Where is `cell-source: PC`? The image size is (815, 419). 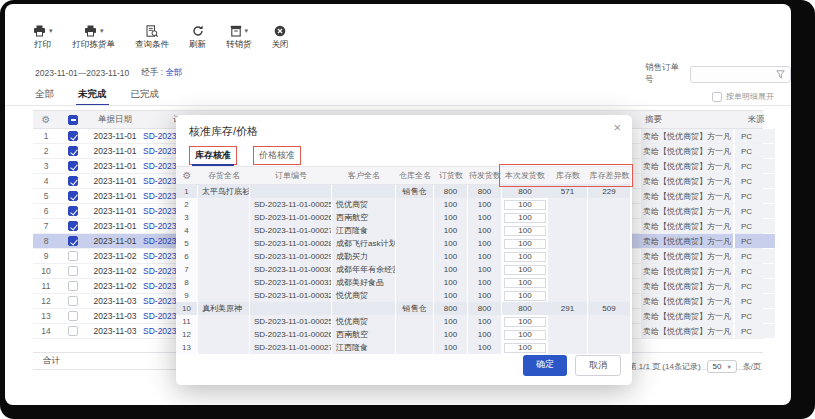
cell-source: PC is located at coordinates (756, 166).